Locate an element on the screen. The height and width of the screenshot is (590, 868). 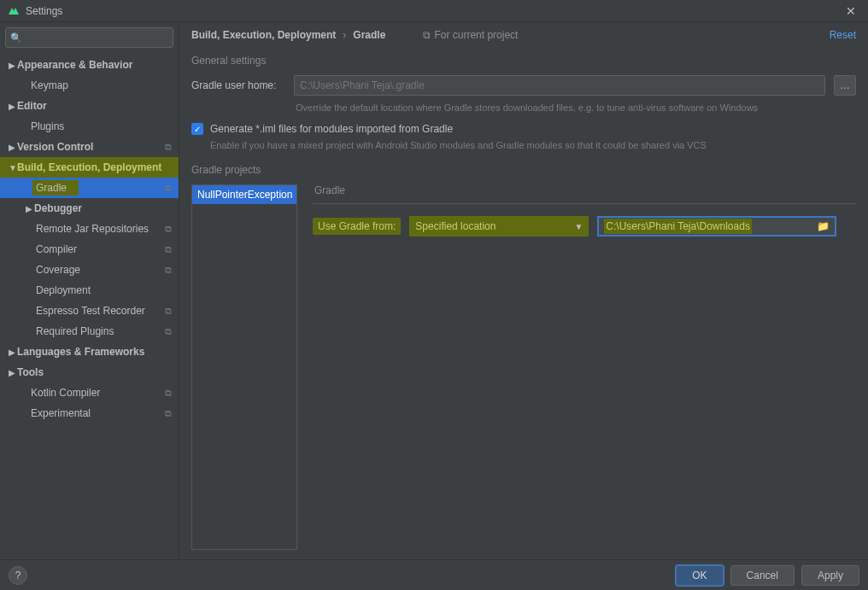
label-generate-iml: Generate *.iml files for modules importe… is located at coordinates (331, 129).